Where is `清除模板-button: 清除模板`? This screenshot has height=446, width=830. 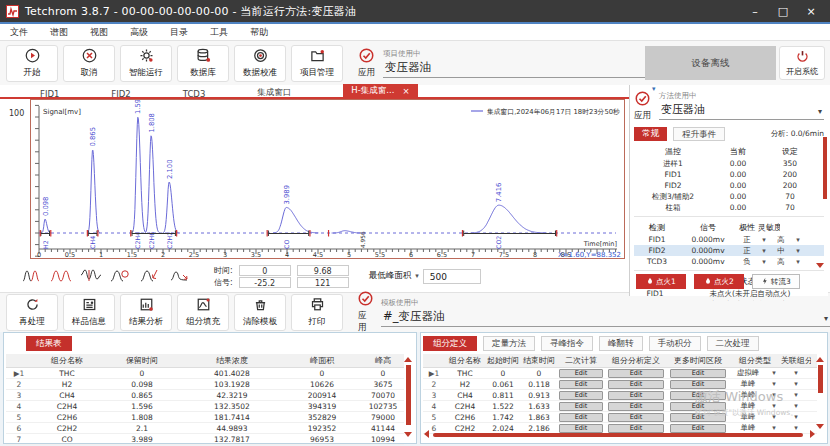
清除模板-button: 清除模板 is located at coordinates (260, 312).